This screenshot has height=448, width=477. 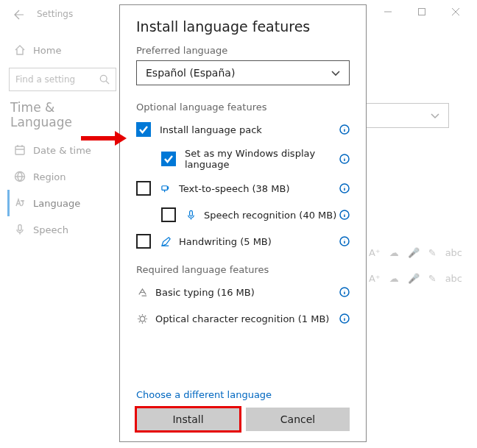 What do you see at coordinates (144, 241) in the screenshot?
I see `checkbox-handwriting` at bounding box center [144, 241].